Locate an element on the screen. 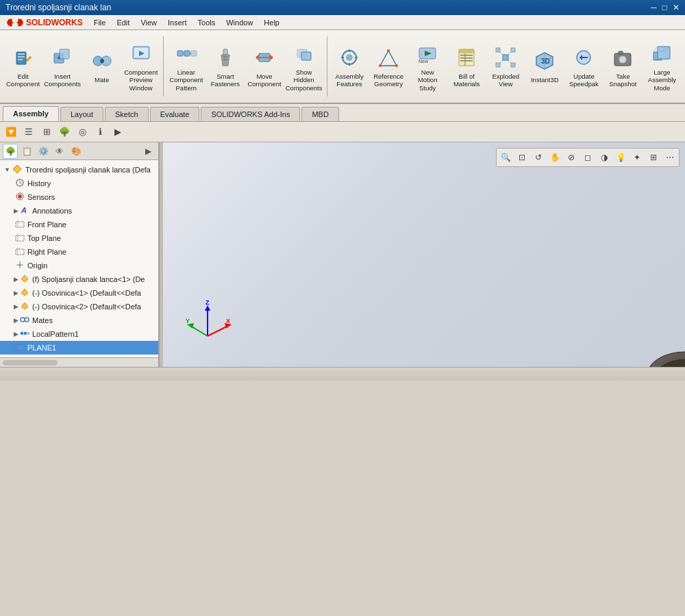 This screenshot has width=685, height=616. maximize-btn: □ is located at coordinates (664, 8).